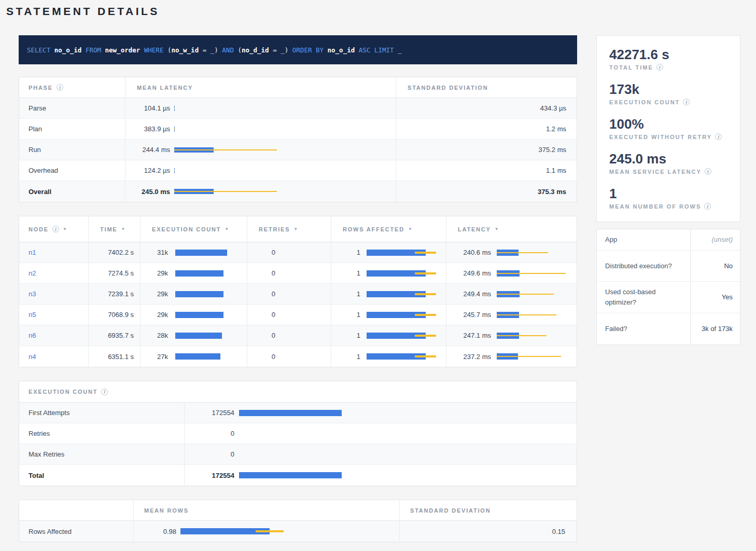  I want to click on stat-value: 245.0 ms, so click(668, 159).